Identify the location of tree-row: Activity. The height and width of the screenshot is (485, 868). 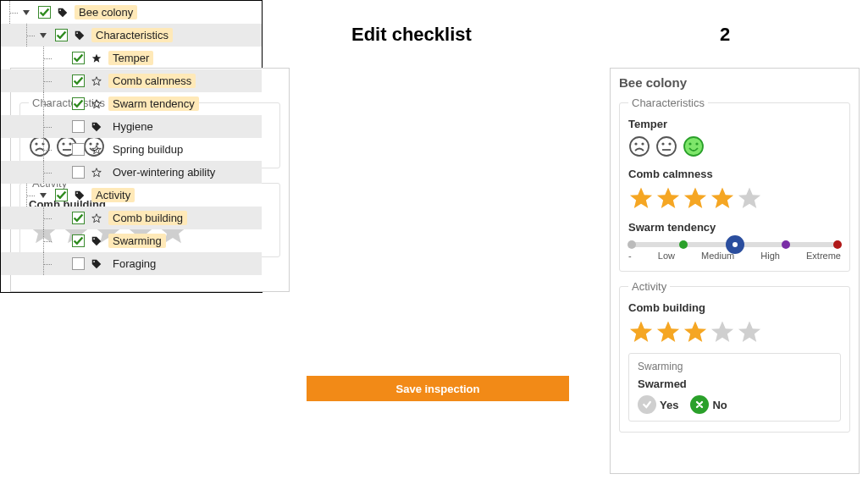
(131, 195).